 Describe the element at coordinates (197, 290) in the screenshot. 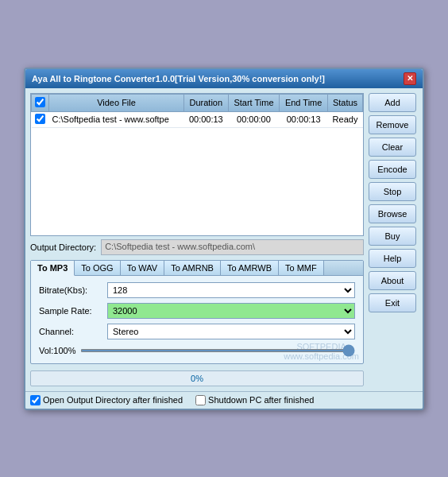

I see `bitrate-row: Bitrate(Kbs): 128` at that location.